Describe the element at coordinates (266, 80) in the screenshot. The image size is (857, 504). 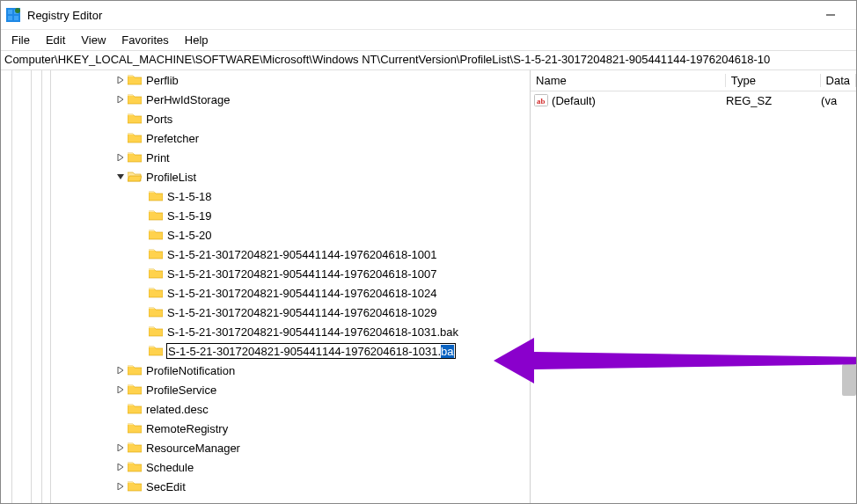
I see `tree-node: Perflib` at that location.